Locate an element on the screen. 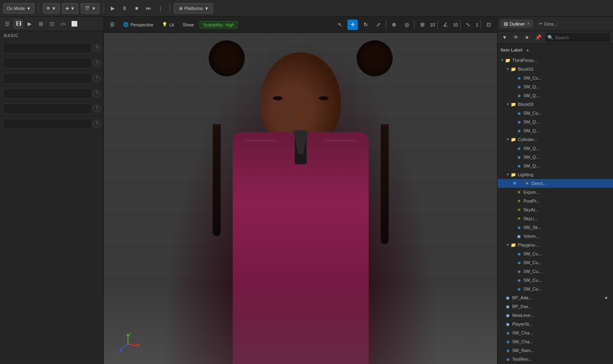 The height and width of the screenshot is (364, 613). outliner-search: 🔍 is located at coordinates (577, 38).